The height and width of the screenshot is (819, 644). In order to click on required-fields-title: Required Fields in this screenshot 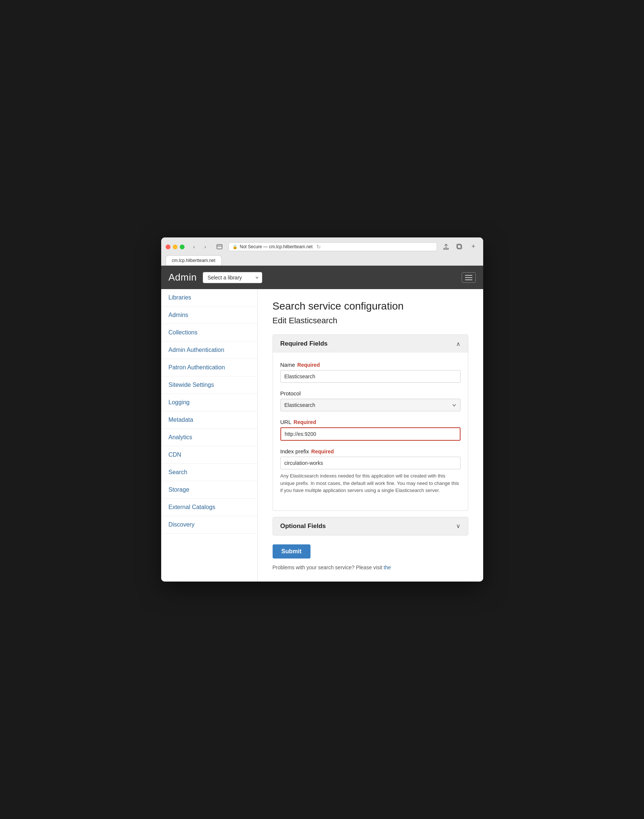, I will do `click(304, 344)`.